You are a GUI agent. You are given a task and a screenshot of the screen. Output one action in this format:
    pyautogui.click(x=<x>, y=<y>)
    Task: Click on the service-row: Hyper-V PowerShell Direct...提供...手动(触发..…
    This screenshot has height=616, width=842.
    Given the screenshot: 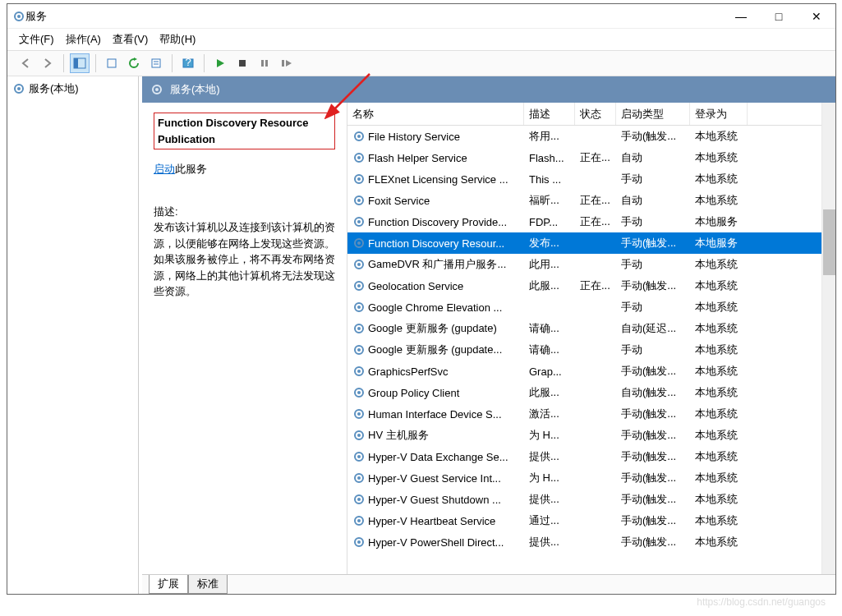 What is the action you would take?
    pyautogui.click(x=585, y=542)
    